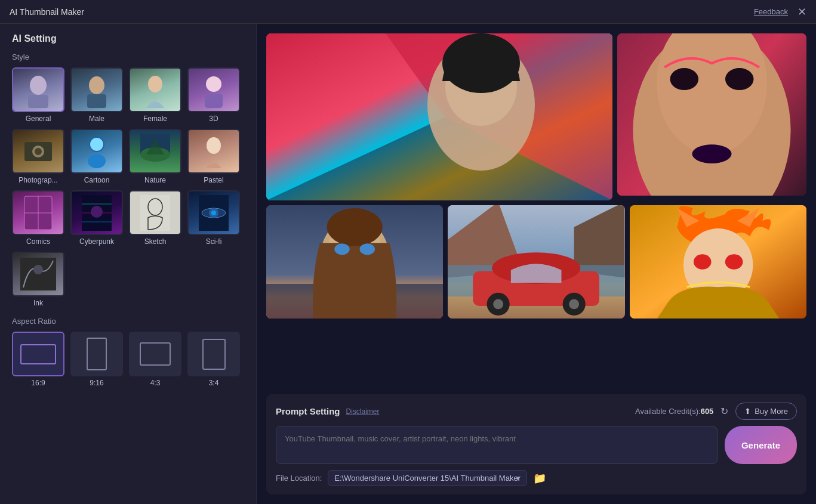  Describe the element at coordinates (716, 412) in the screenshot. I see `prompt-header-right: Available Credit(s):605 ↻ ⬆ Buy More` at that location.